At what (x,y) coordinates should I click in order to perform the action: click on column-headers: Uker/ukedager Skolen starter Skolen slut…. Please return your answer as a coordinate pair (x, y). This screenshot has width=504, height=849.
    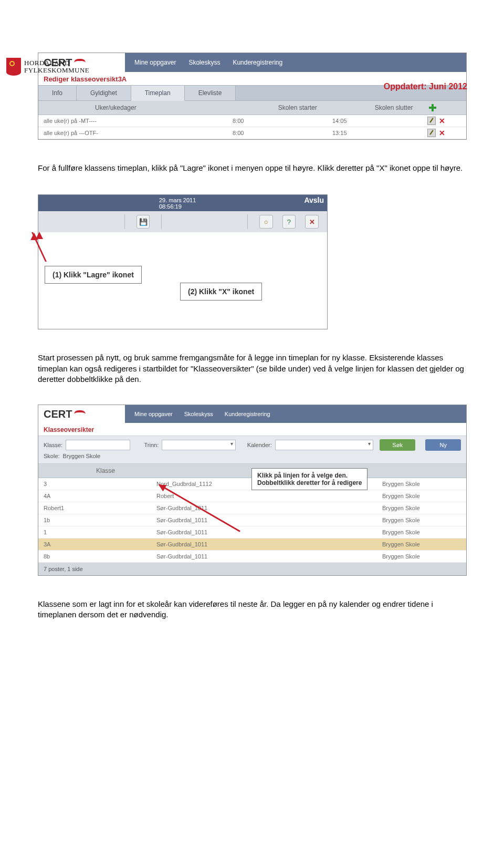
    Looking at the image, I should click on (252, 108).